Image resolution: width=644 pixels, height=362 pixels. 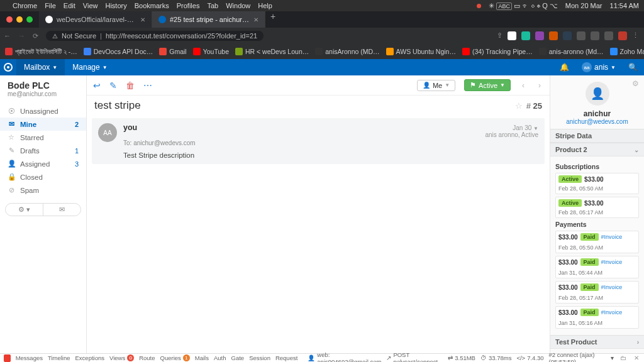 I want to click on freescout-icon, so click(x=162, y=19).